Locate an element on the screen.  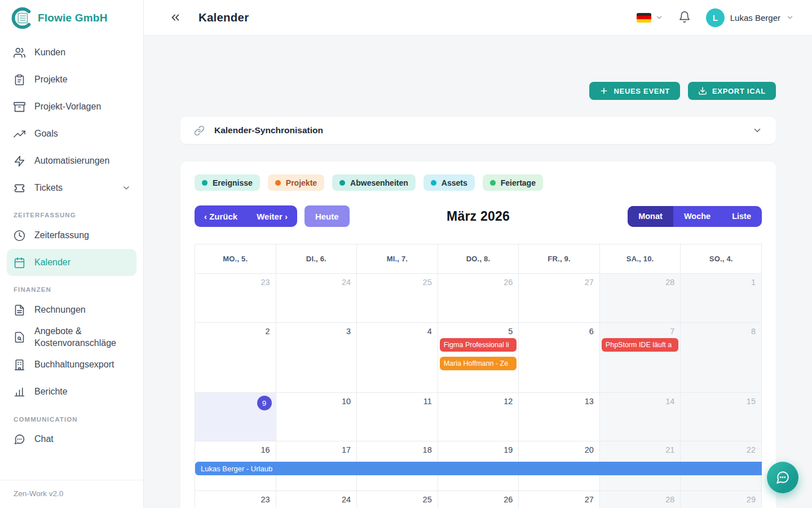
sidebar-item-label: Projekte is located at coordinates (51, 80).